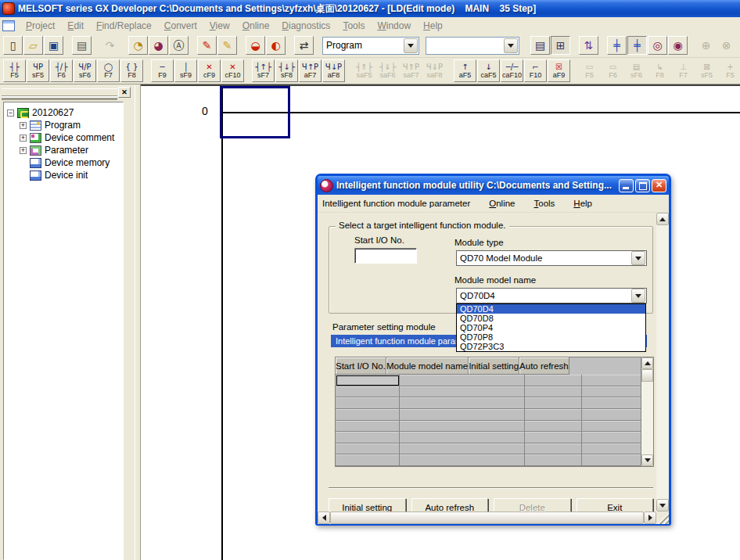 Image resolution: width=740 pixels, height=560 pixels. Describe the element at coordinates (551, 296) in the screenshot. I see `module-model-combobox: QD70D4` at that location.